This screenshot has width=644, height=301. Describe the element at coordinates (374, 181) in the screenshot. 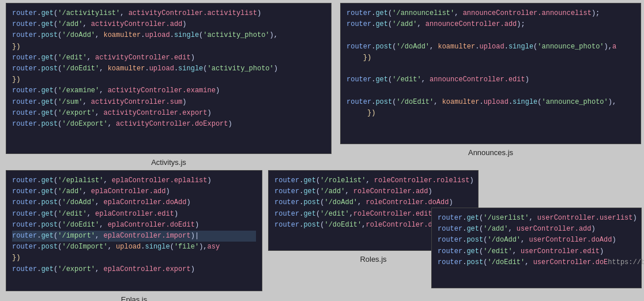

I see `code-line: router.get('/rolelist', roleController.r…` at that location.